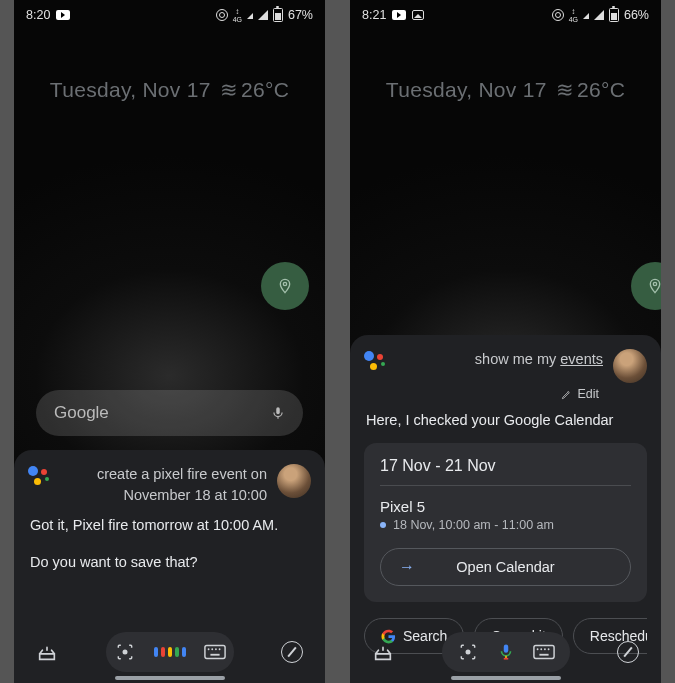 Image resolution: width=675 pixels, height=683 pixels. I want to click on divider, so click(506, 486).